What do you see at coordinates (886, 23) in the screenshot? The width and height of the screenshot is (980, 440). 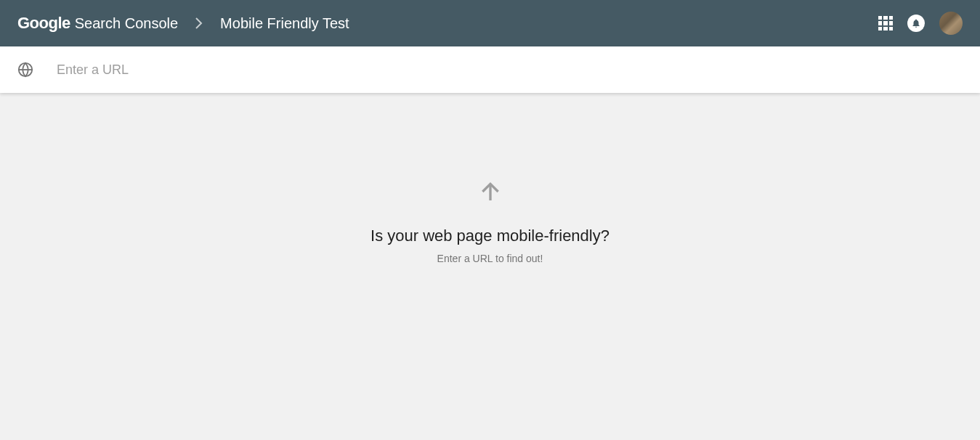 I see `apps-icon` at bounding box center [886, 23].